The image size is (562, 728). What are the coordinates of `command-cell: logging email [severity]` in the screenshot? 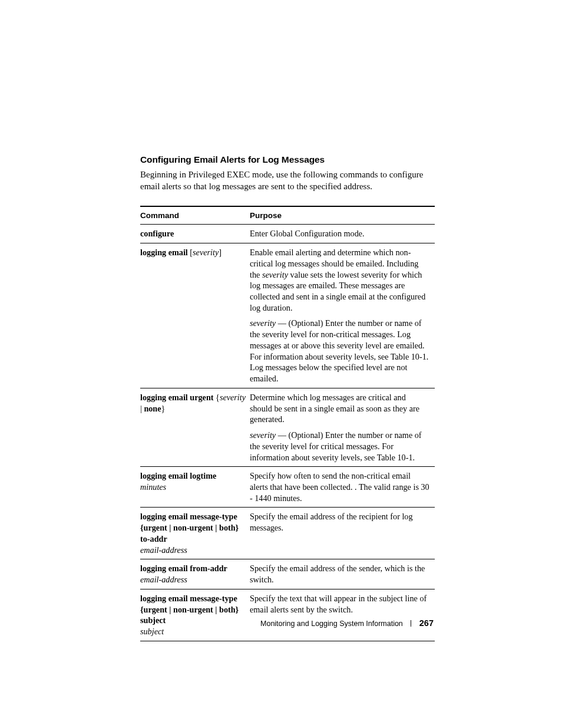 It's located at (195, 278).